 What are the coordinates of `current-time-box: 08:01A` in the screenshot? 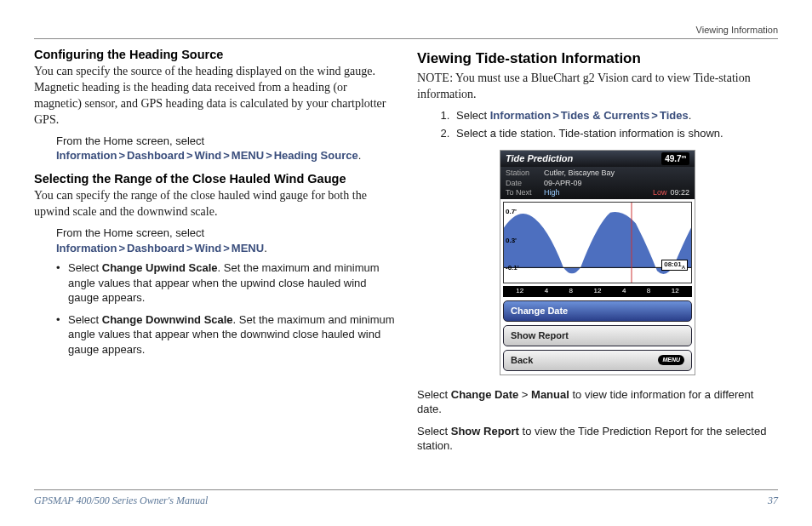 It's located at (674, 266).